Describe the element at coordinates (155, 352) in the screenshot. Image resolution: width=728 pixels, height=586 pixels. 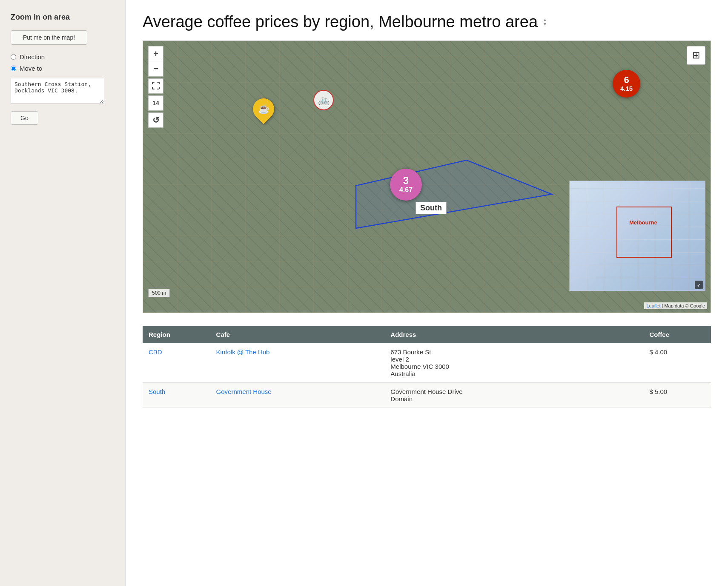
I see `region-link: CBD` at that location.